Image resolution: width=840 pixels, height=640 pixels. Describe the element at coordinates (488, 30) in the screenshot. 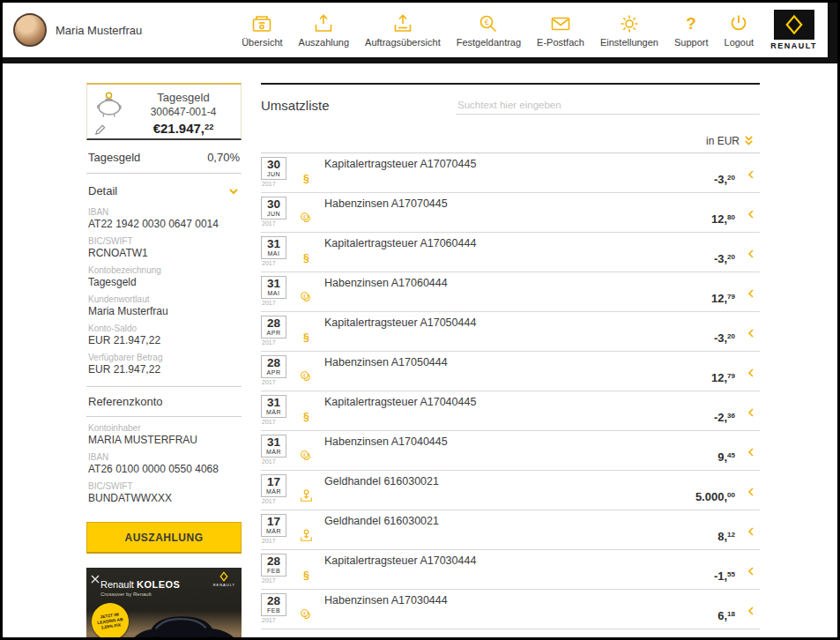

I see `nav-item-festgeldantrag: € Festgeldantrag` at that location.